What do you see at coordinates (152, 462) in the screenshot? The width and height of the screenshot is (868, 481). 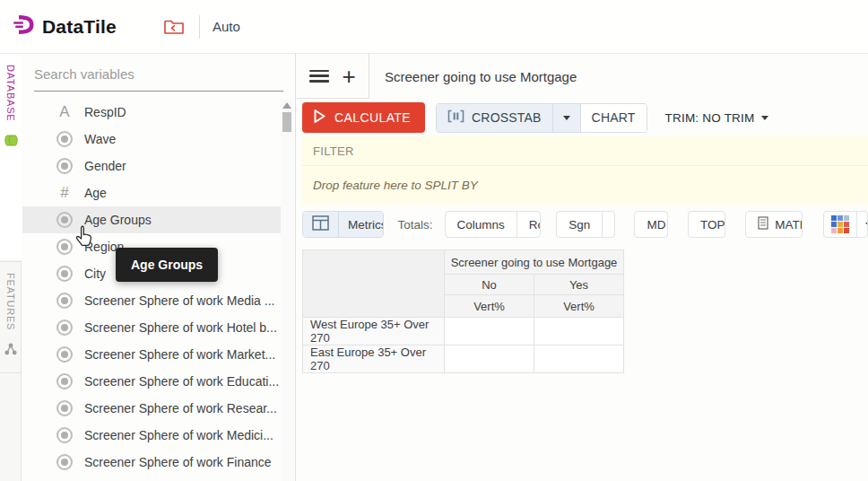 I see `variable-list-item: Screener Sphere of work Finance` at bounding box center [152, 462].